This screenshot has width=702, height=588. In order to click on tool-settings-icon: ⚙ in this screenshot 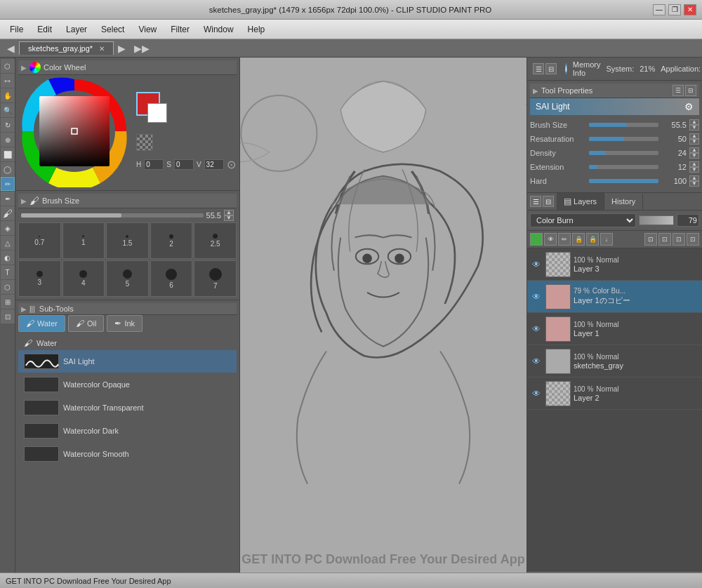, I will do `click(689, 107)`.